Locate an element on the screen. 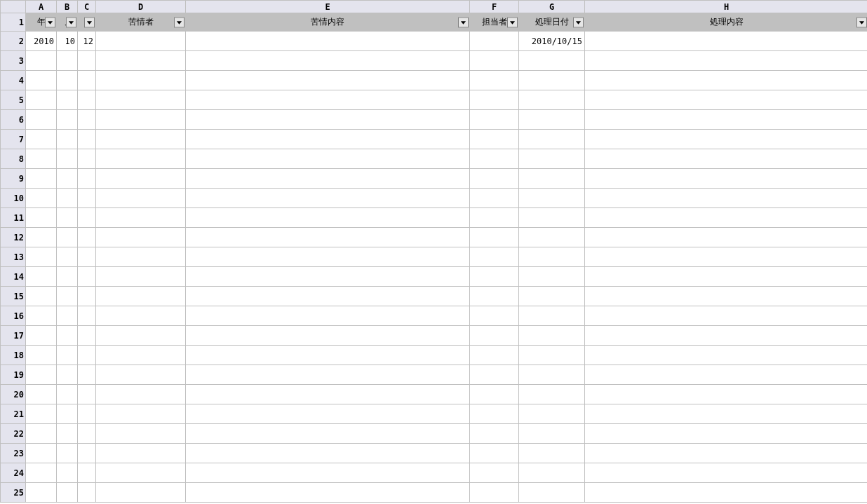 This screenshot has height=504, width=867. cell-A8 is located at coordinates (41, 159).